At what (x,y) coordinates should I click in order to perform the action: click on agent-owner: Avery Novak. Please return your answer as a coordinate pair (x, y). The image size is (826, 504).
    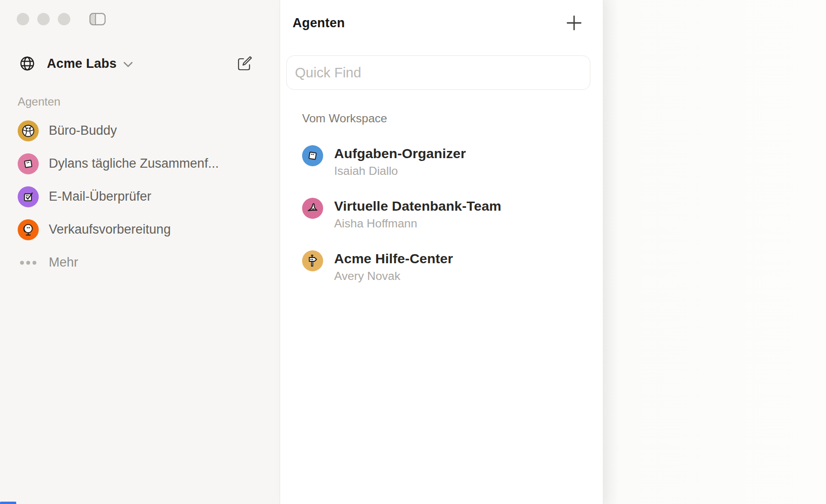
    Looking at the image, I should click on (394, 276).